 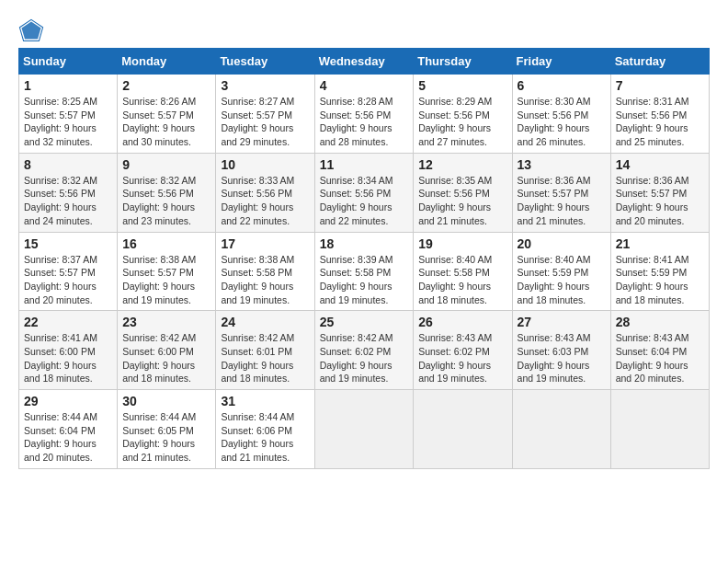 I want to click on calendar-header-saturday: Saturday, so click(x=660, y=62).